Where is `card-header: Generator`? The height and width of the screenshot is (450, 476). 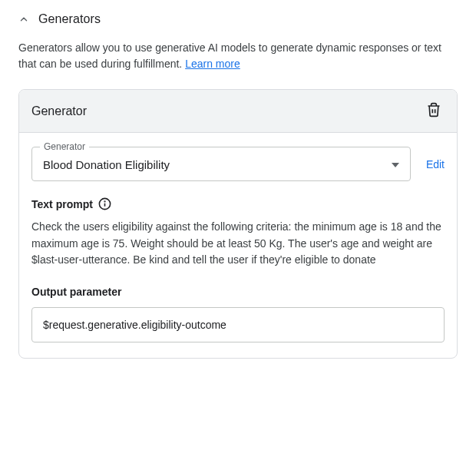 card-header: Generator is located at coordinates (238, 111).